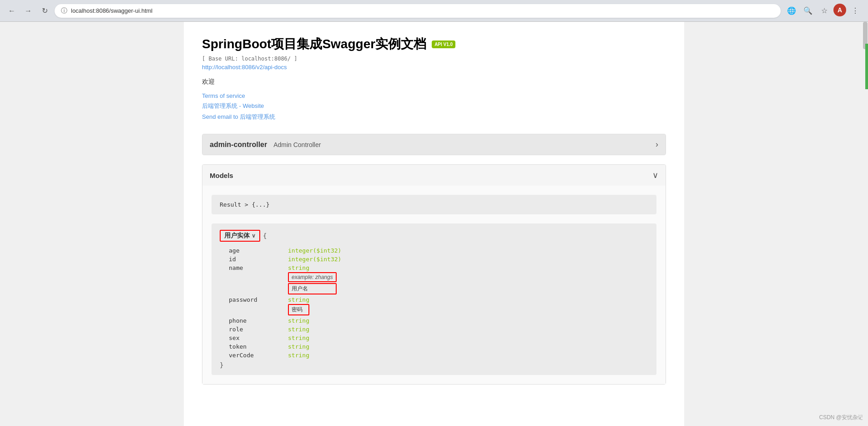 This screenshot has width=868, height=426. What do you see at coordinates (315, 250) in the screenshot?
I see `field-type-age: integer($int32)` at bounding box center [315, 250].